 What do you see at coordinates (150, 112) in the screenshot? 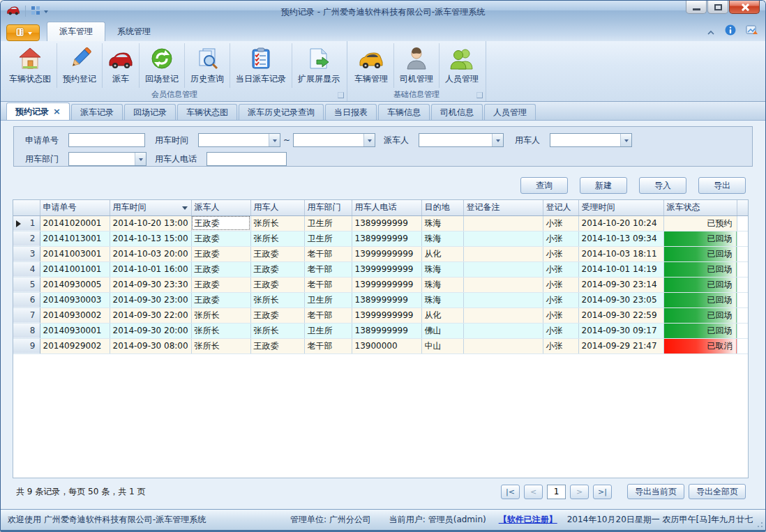
I see `document-tab: 回场记录` at bounding box center [150, 112].